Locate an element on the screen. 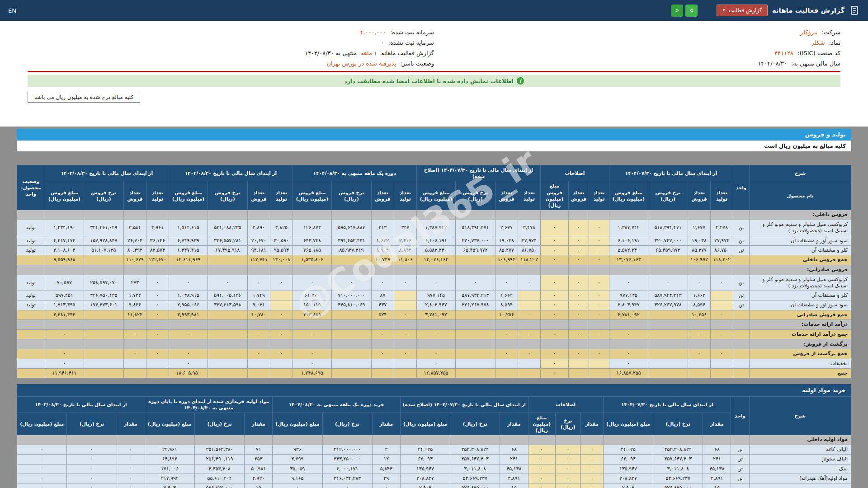  table-cell: ۱,۶۳۲ is located at coordinates (382, 240).